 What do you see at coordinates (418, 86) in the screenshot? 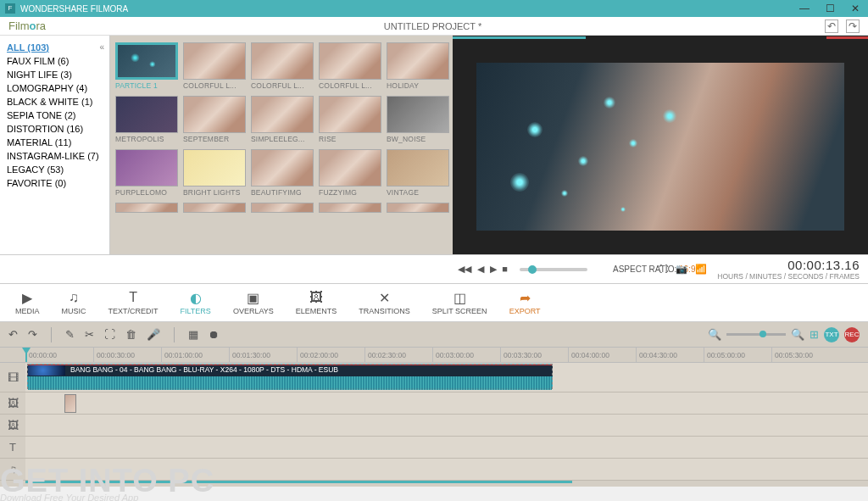
I see `filter-thumb-label: HOLIDAY` at bounding box center [418, 86].